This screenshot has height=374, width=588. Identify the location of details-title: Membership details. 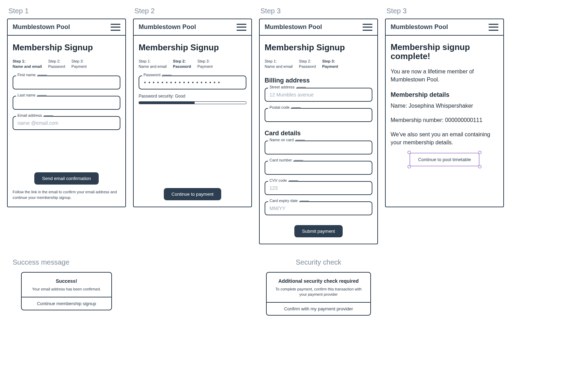
(444, 95).